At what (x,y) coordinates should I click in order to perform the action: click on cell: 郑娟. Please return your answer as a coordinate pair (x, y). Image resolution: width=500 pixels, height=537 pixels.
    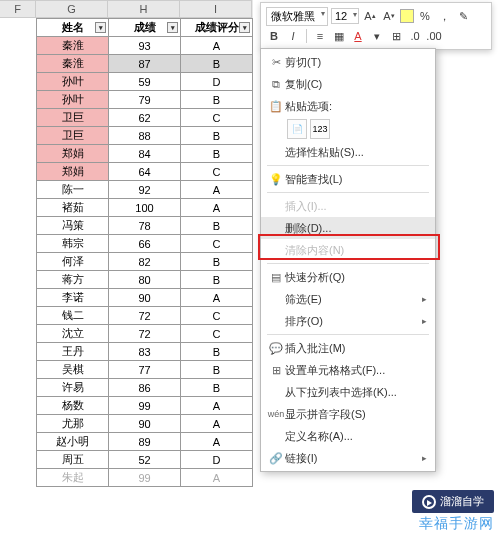
    Looking at the image, I should click on (73, 154).